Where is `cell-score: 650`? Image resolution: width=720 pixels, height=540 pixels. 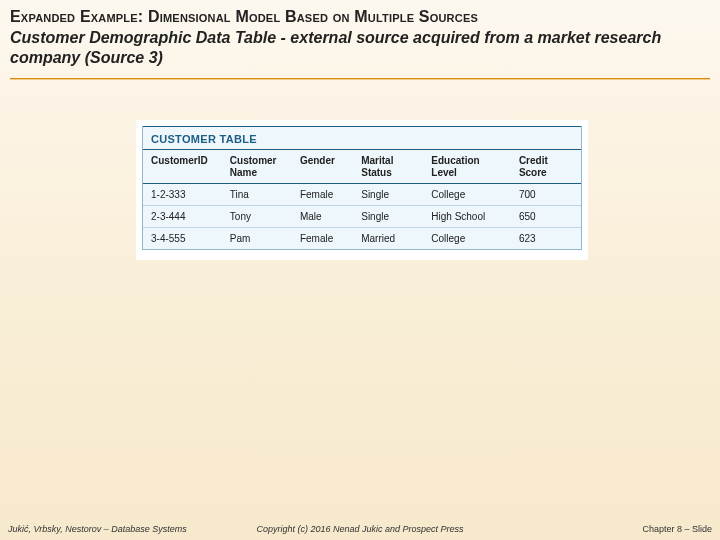 cell-score: 650 is located at coordinates (546, 217).